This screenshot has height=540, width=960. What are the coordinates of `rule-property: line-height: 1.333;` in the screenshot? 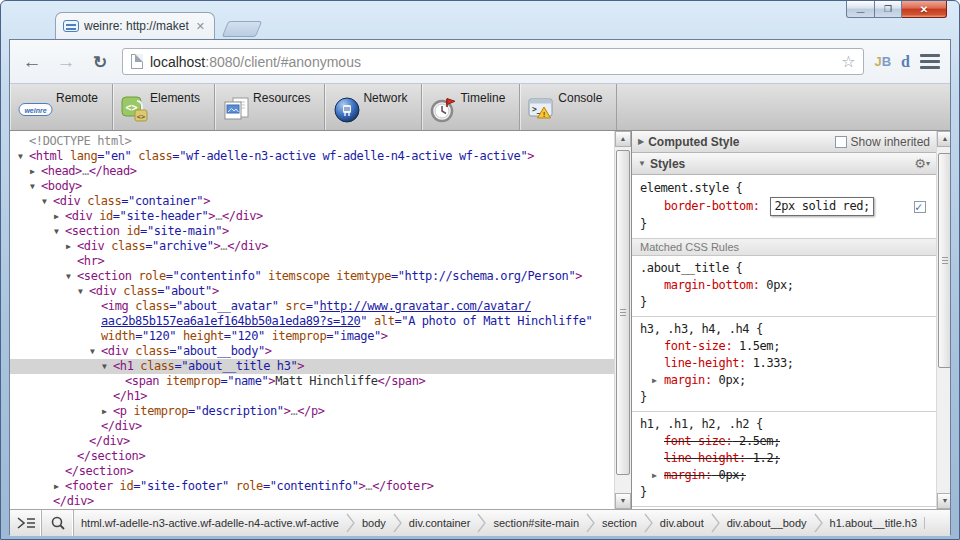 It's located at (785, 364).